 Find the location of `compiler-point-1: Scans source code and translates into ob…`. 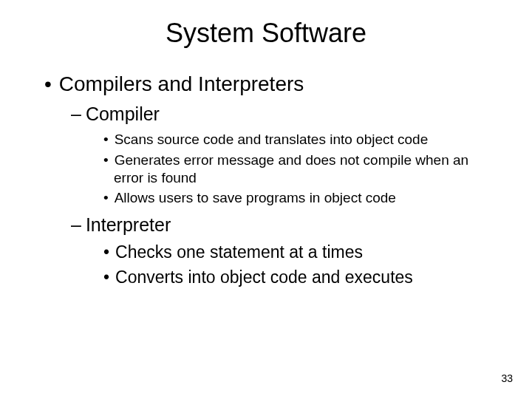

compiler-point-1: Scans source code and translates into ob… is located at coordinates (272, 139).